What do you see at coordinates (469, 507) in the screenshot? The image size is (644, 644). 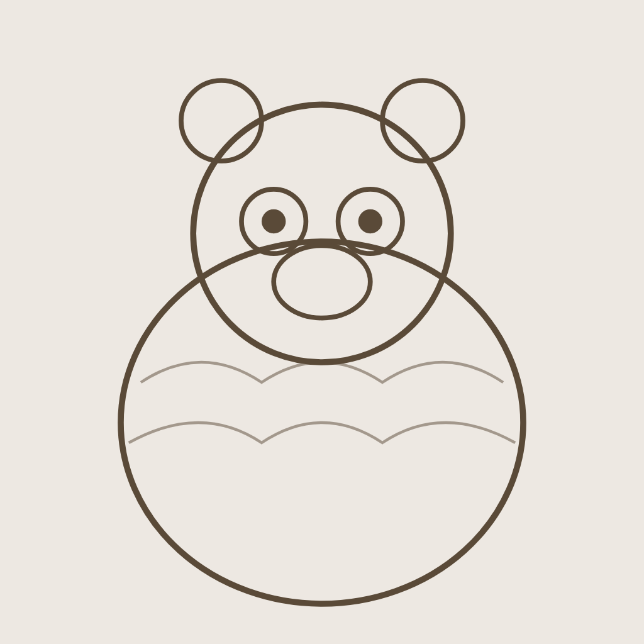 I see `card-4-images` at bounding box center [469, 507].